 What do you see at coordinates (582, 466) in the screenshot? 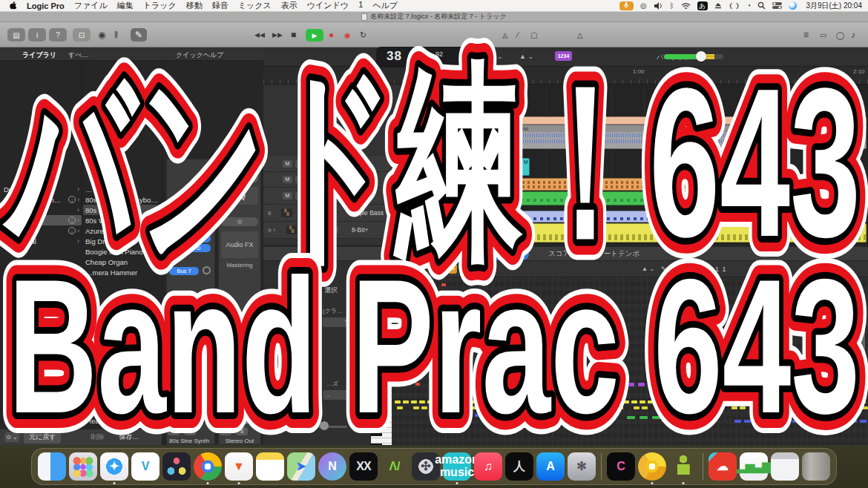
I see `dock-app: ✻` at bounding box center [582, 466].